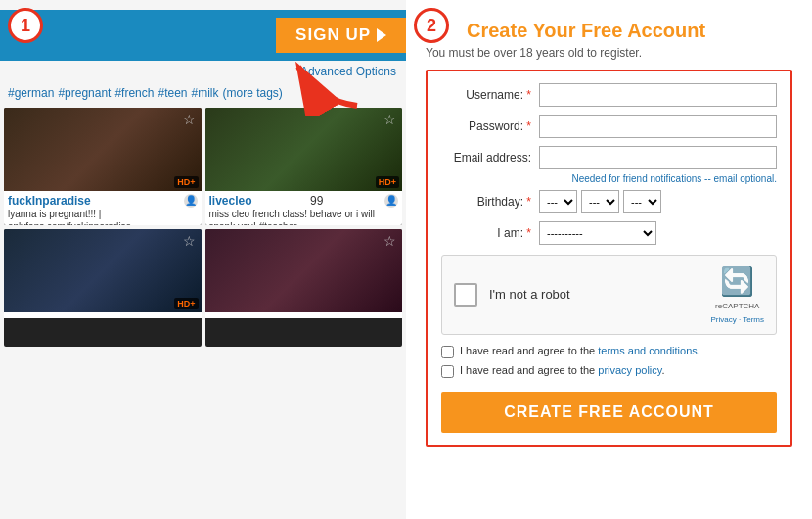 The image size is (812, 519). I want to click on list-item: HD+ ☆, so click(103, 288).